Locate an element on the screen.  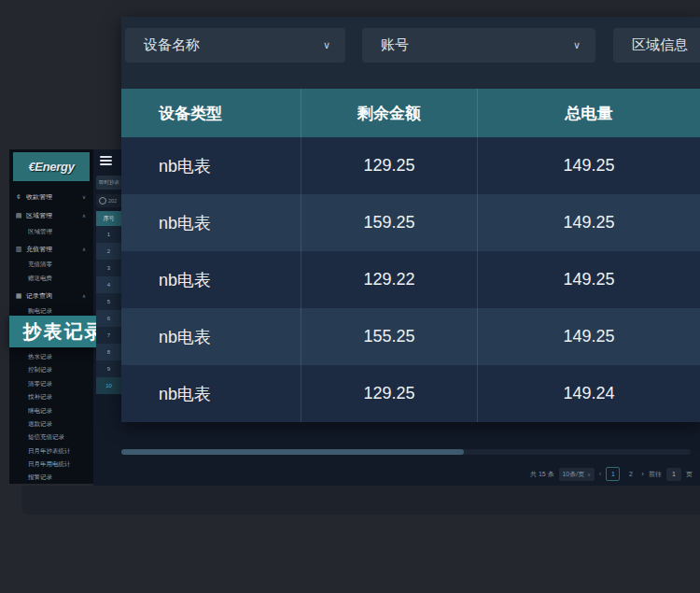
goto-page-input: 1 is located at coordinates (674, 474).